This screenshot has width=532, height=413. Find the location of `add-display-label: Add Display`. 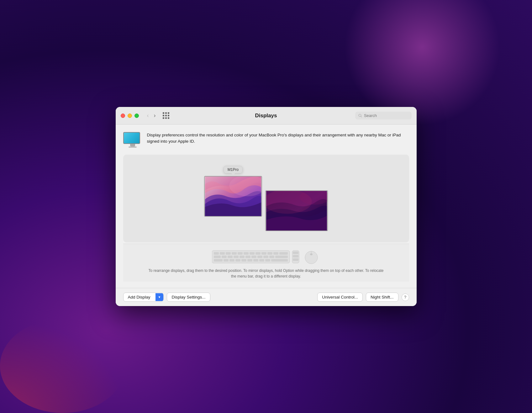

add-display-label: Add Display is located at coordinates (139, 297).